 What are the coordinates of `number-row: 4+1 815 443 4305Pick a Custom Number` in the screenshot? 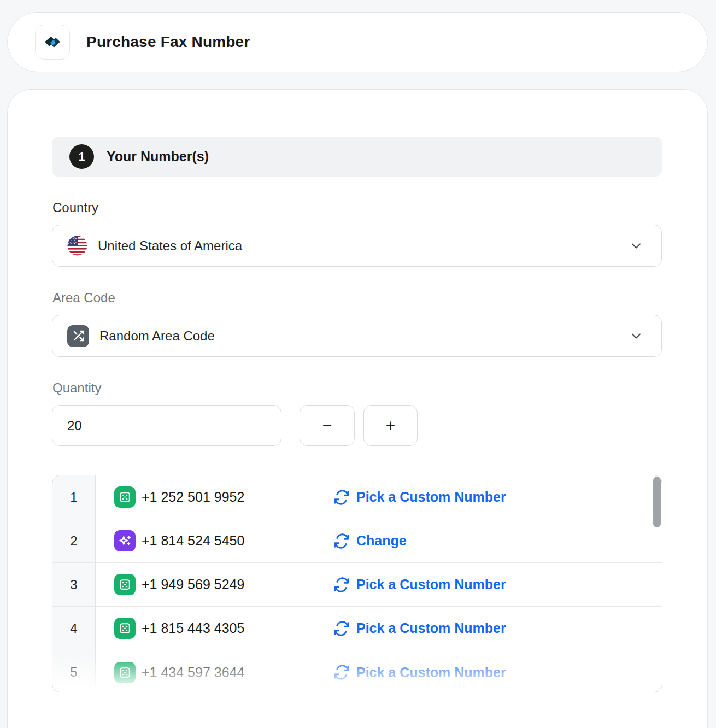 It's located at (357, 629).